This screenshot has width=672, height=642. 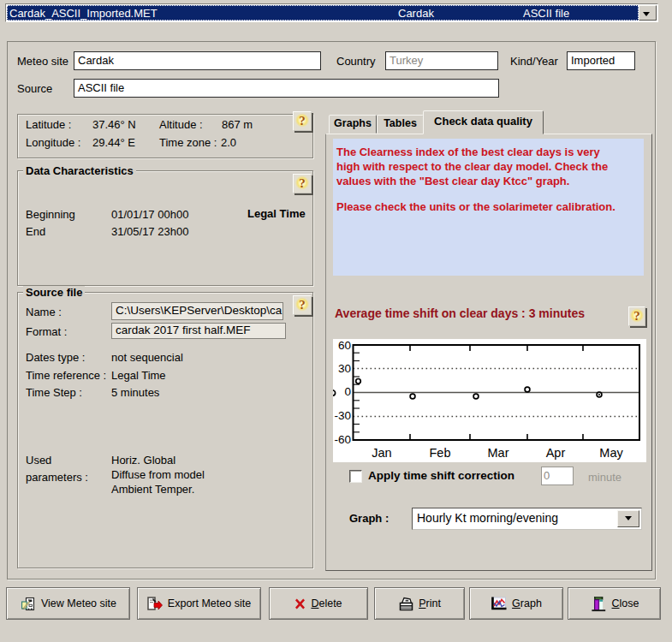 What do you see at coordinates (344, 368) in the screenshot?
I see `svg-text: 30` at bounding box center [344, 368].